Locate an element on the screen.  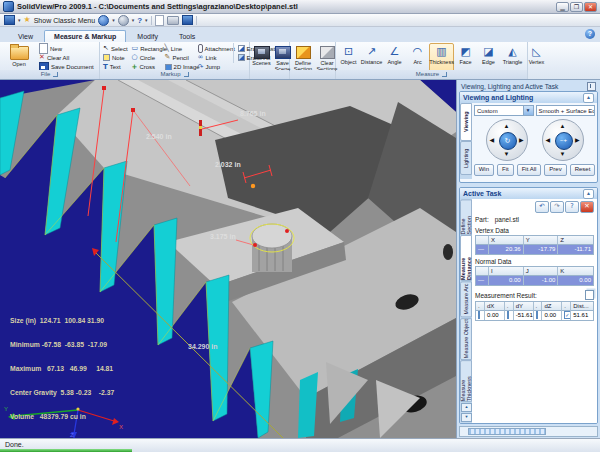
dy-checkbox is located at coordinates (508, 315).